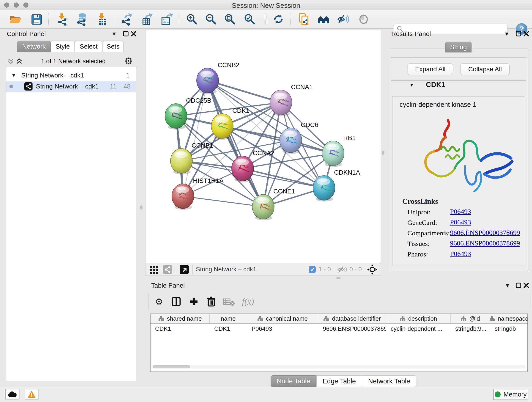 The width and height of the screenshot is (532, 402). I want to click on scrollbar-thumb, so click(171, 367).